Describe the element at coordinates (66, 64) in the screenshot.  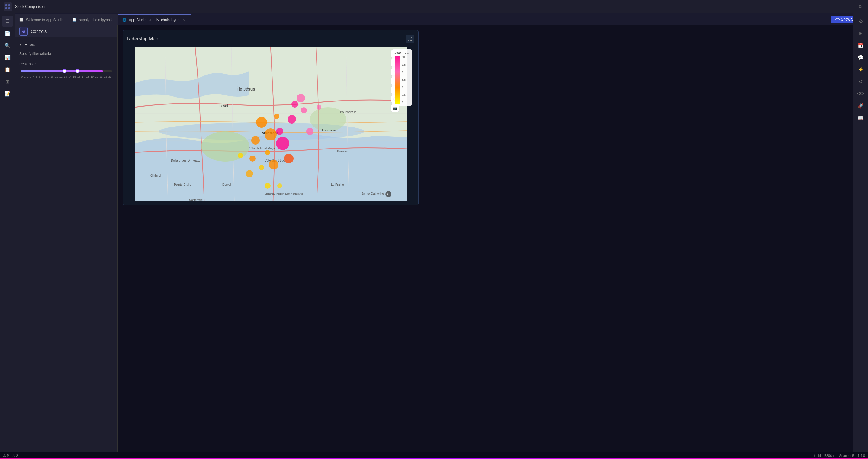
I see `peak-hour-label: Peak hour` at that location.